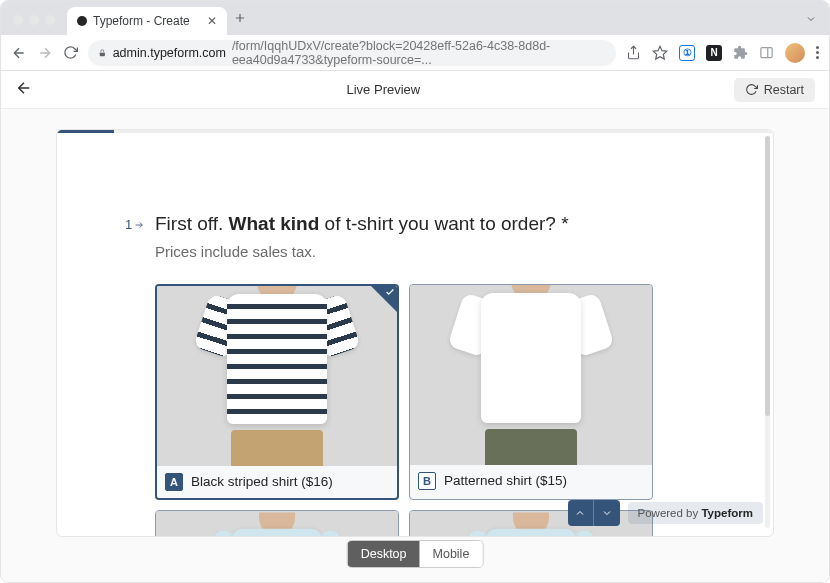 The width and height of the screenshot is (830, 583). I want to click on selected-corner, so click(384, 299).